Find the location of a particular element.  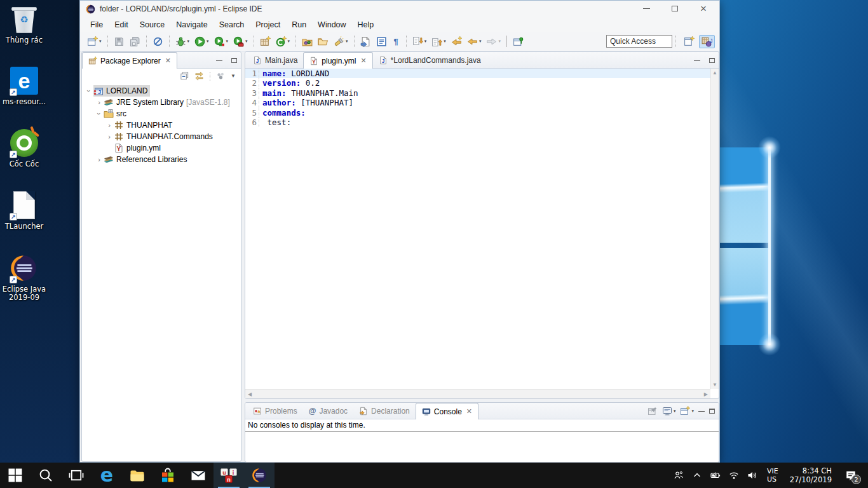

back-button: ▾ is located at coordinates (474, 42).